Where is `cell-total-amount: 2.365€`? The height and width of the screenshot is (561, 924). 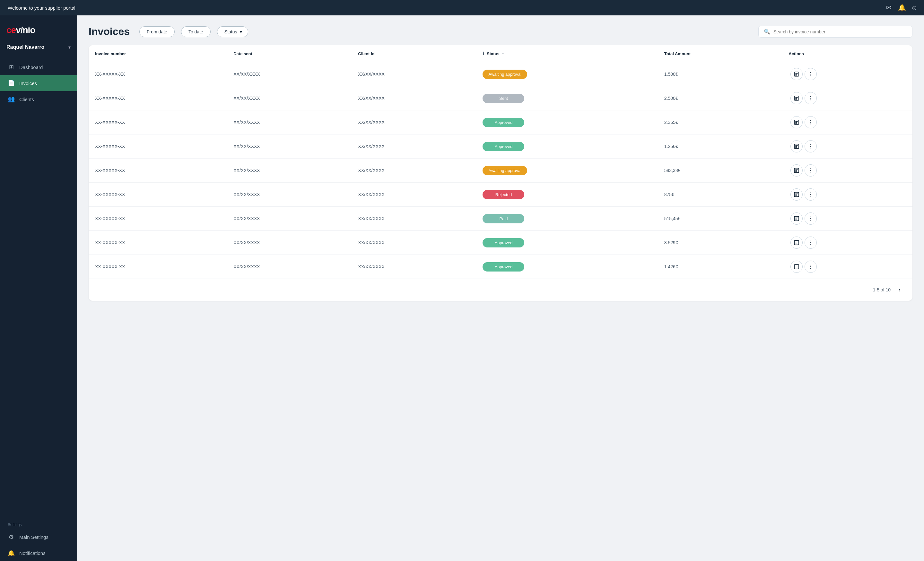 cell-total-amount: 2.365€ is located at coordinates (720, 123).